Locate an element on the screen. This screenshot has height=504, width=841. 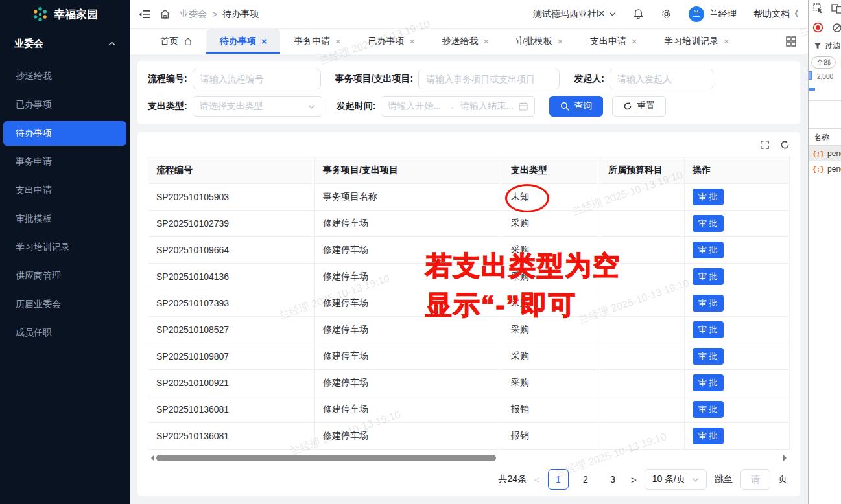
sidebar-item: 学习培训记录 is located at coordinates (65, 247).